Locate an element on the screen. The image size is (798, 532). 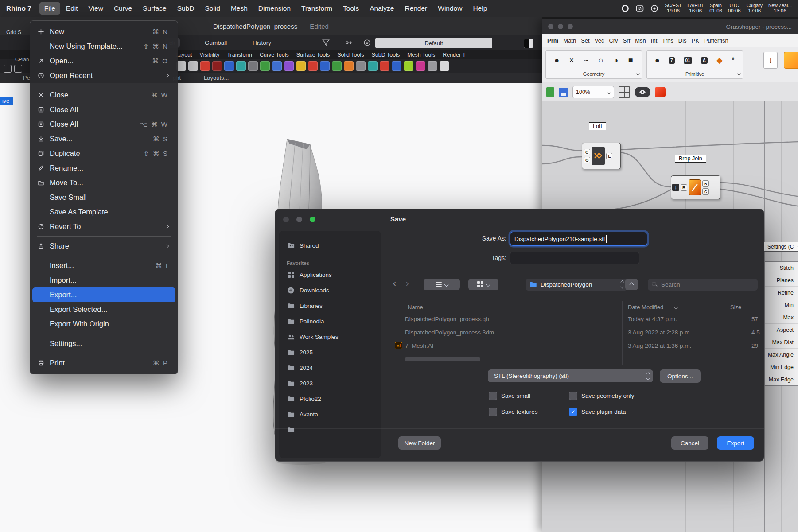
gh-tab-curve: Crv is located at coordinates (613, 41).